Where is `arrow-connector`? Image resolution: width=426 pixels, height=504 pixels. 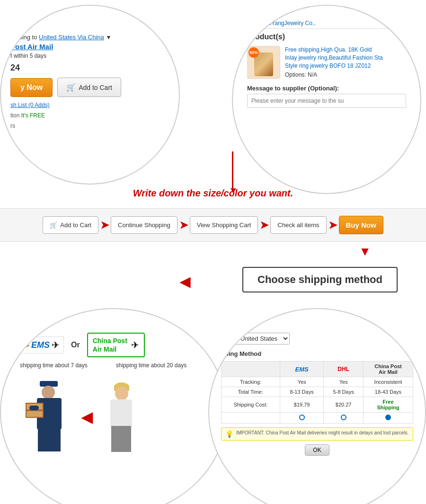
arrow-connector is located at coordinates (233, 170).